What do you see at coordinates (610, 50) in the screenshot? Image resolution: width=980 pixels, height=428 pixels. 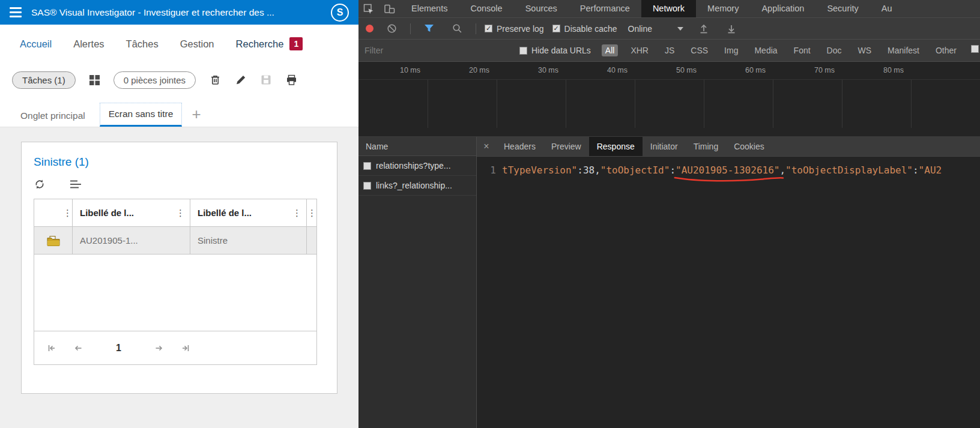 I see `filter-chip-all: All` at bounding box center [610, 50].